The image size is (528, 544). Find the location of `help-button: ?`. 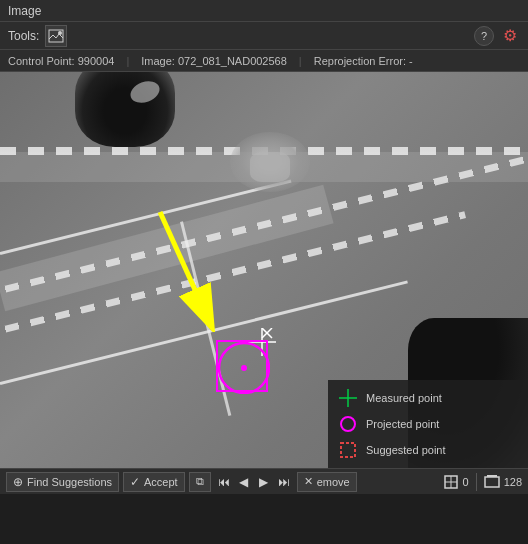

help-button: ? is located at coordinates (484, 36).